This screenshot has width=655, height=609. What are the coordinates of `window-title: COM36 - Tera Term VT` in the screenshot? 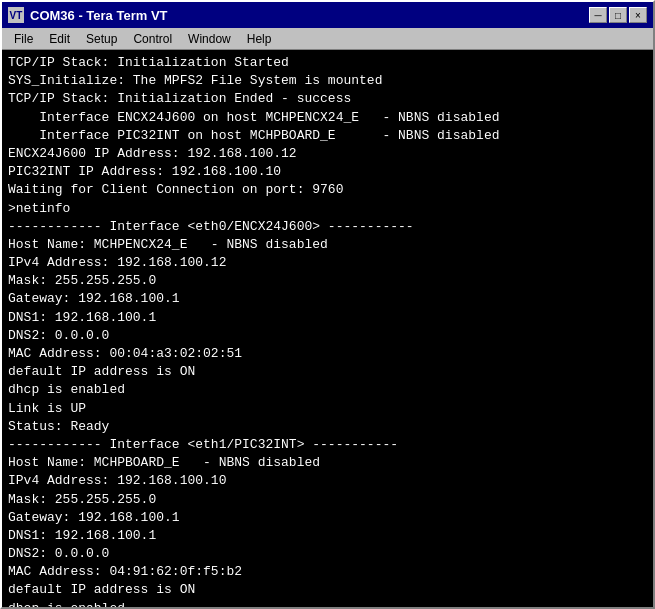 It's located at (99, 16).